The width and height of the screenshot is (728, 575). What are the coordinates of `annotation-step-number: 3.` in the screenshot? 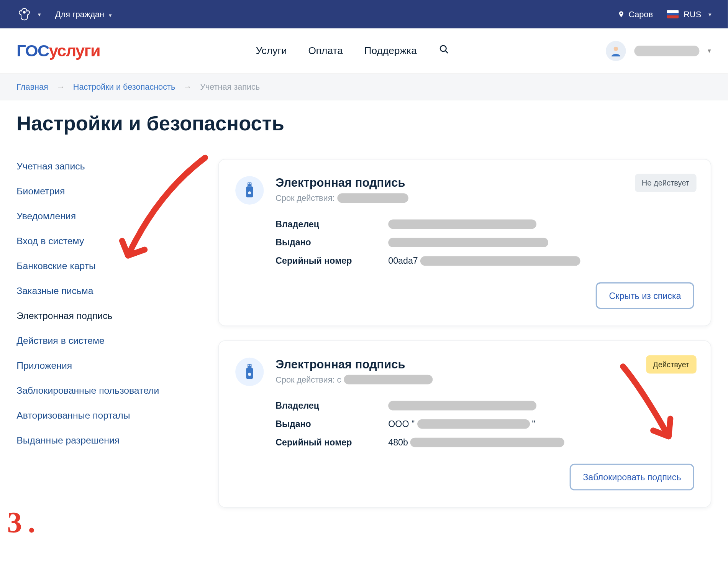 It's located at (21, 522).